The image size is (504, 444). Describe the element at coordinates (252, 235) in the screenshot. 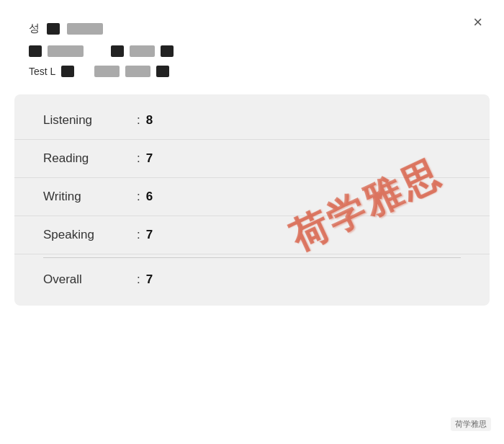

I see `score-row-speaking: Speaking : 7` at that location.